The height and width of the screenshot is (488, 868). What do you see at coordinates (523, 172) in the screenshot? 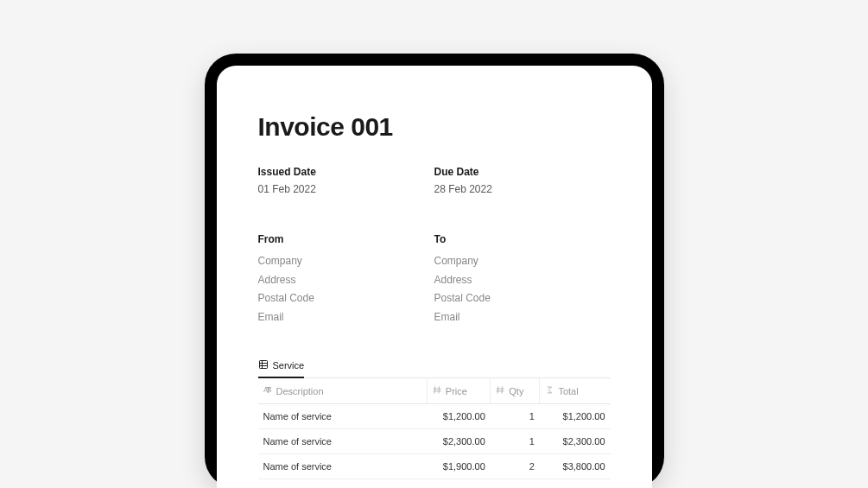
I see `due-date-label: Due Date` at bounding box center [523, 172].